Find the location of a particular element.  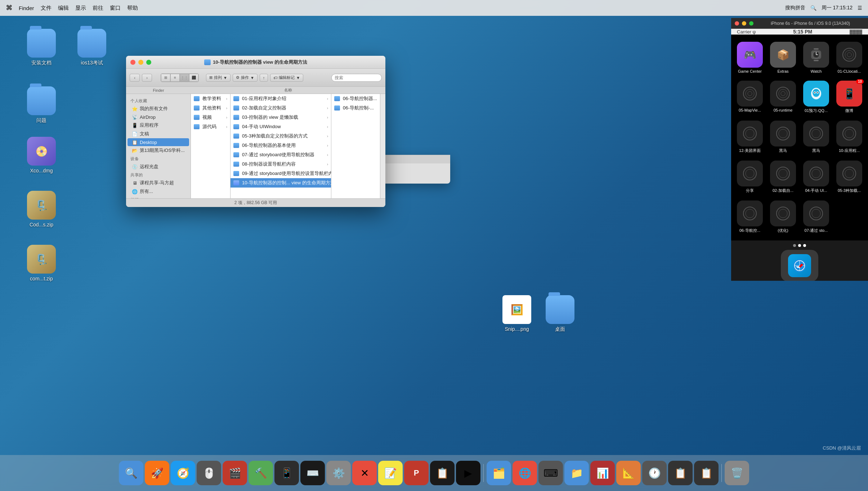

app-04-hand-ui: 04-手动 UI... is located at coordinates (816, 177).